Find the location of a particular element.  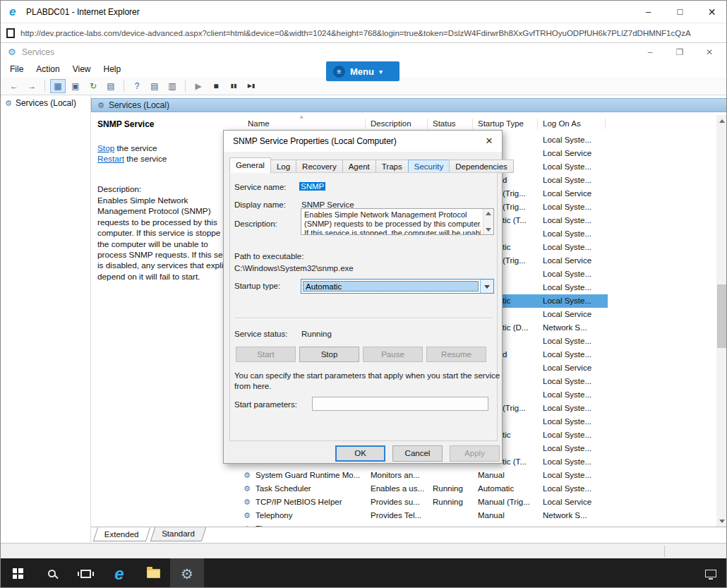

menu-button: ≡ Menu ▾ is located at coordinates (363, 71).